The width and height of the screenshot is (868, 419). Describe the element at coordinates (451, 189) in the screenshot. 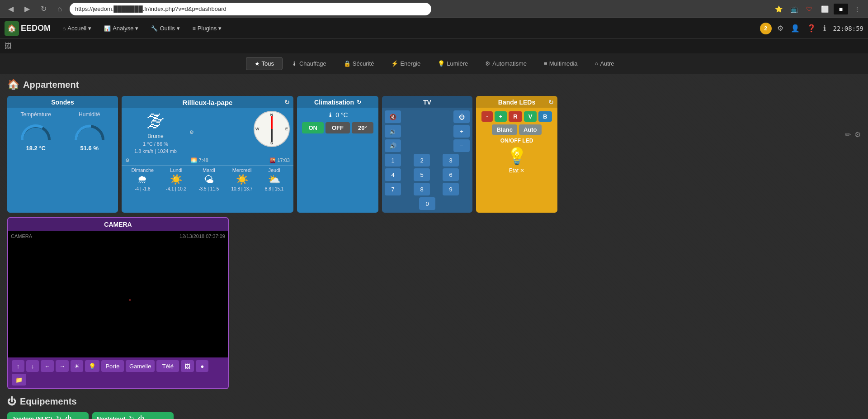

I see `tv-btn-9: 9` at that location.